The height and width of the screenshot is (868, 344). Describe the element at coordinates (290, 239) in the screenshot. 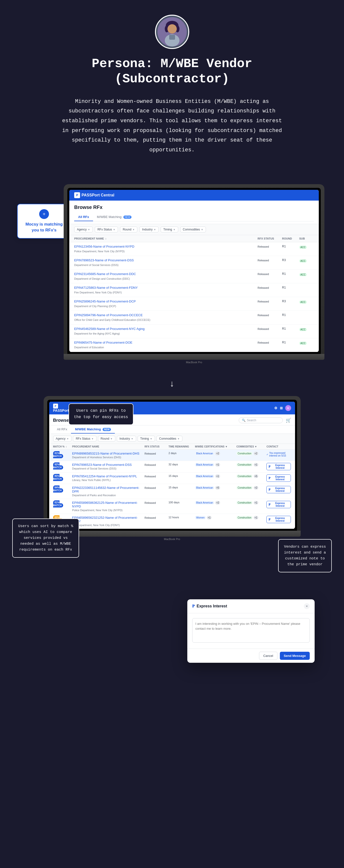

I see `col-round: Round` at that location.